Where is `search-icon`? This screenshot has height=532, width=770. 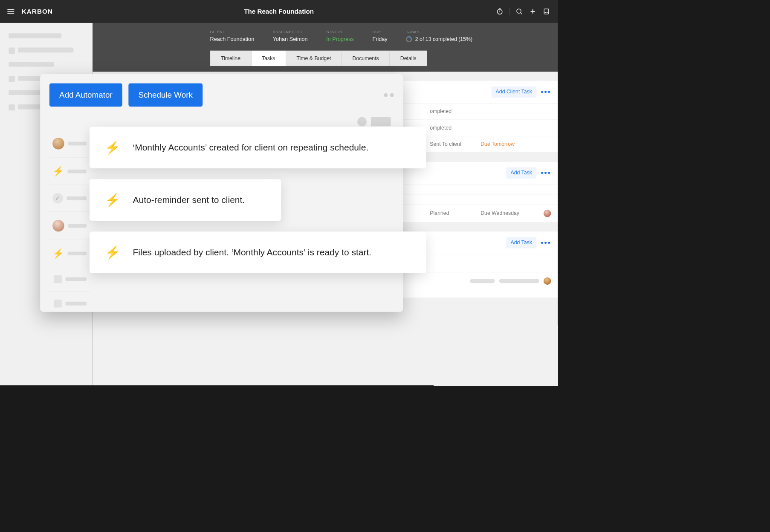
search-icon is located at coordinates (519, 11).